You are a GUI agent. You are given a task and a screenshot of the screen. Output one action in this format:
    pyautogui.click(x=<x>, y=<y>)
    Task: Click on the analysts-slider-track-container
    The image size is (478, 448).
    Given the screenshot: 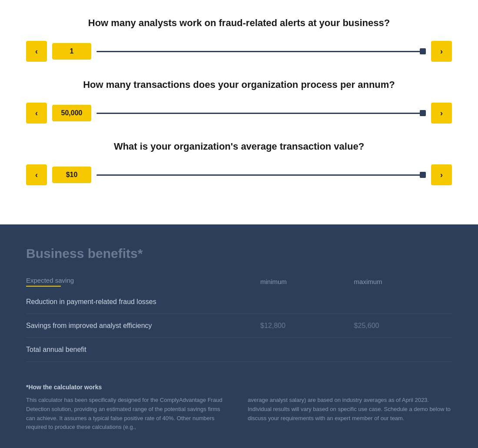 What is the action you would take?
    pyautogui.click(x=261, y=51)
    